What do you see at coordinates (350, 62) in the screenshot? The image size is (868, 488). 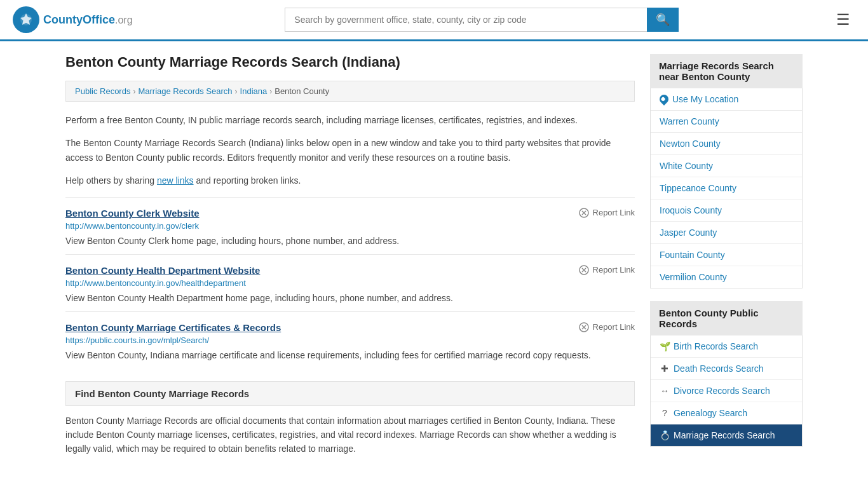 I see `page-title: Benton County Marriage Records Search (I…` at bounding box center [350, 62].